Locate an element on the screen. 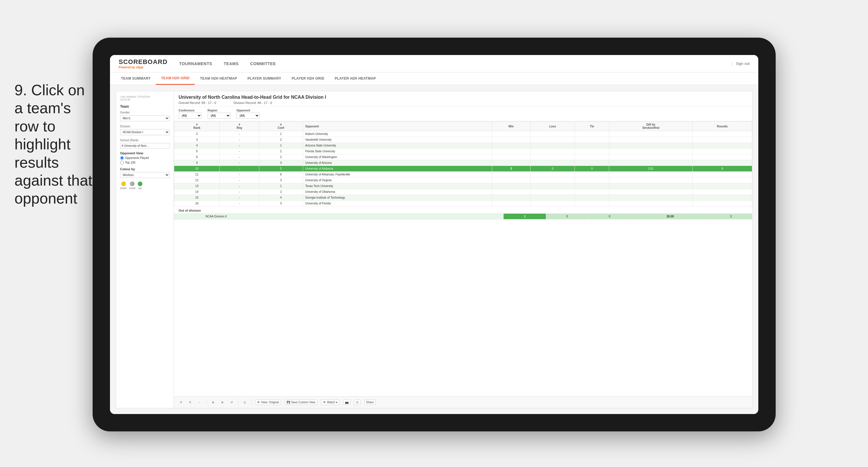 The width and height of the screenshot is (868, 467). out-of-div-row: NCAA Division II 1 0 0 26.00 3 is located at coordinates (463, 216).